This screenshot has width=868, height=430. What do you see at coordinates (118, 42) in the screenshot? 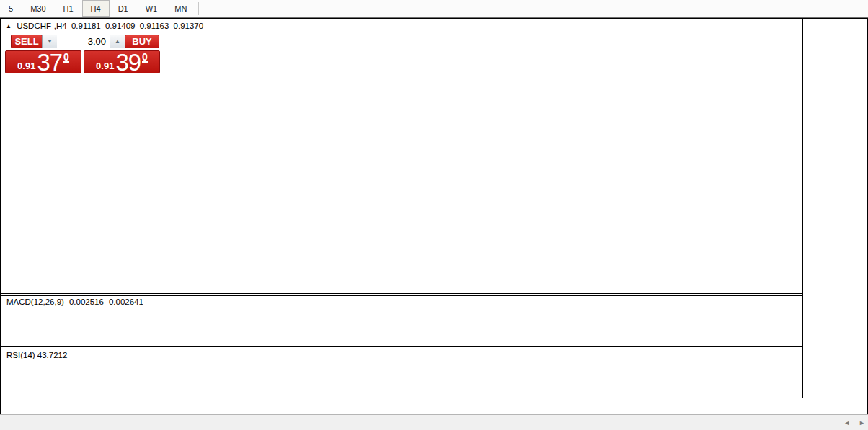
I see `chevron-up-icon: ▲` at bounding box center [118, 42].